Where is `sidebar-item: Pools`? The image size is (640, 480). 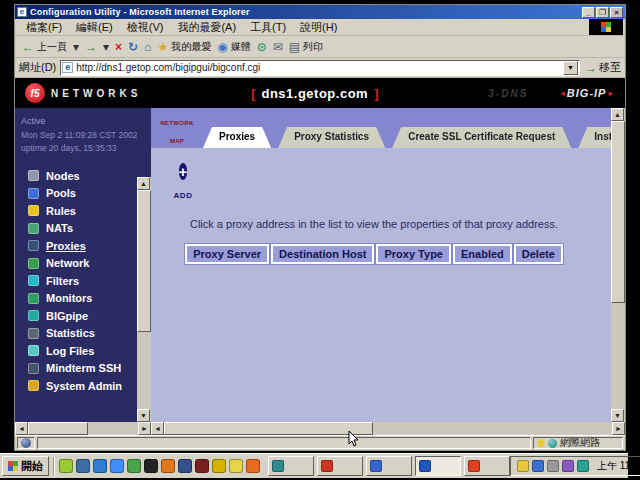 sidebar-item: Pools is located at coordinates (76, 194).